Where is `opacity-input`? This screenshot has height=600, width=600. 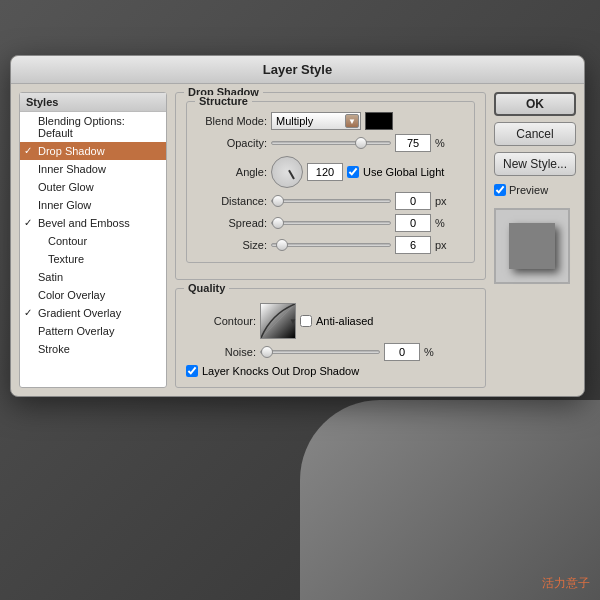 opacity-input is located at coordinates (413, 143).